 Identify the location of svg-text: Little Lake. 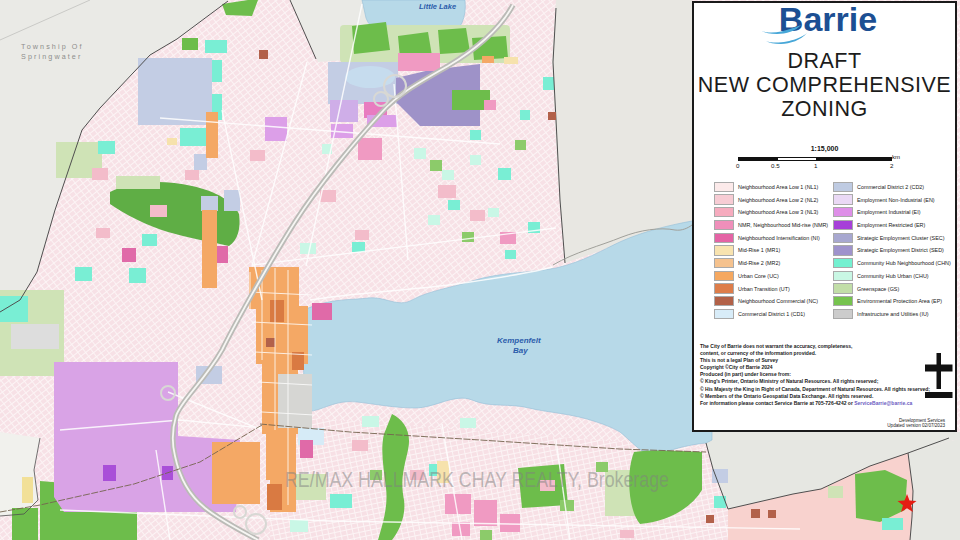
(438, 6).